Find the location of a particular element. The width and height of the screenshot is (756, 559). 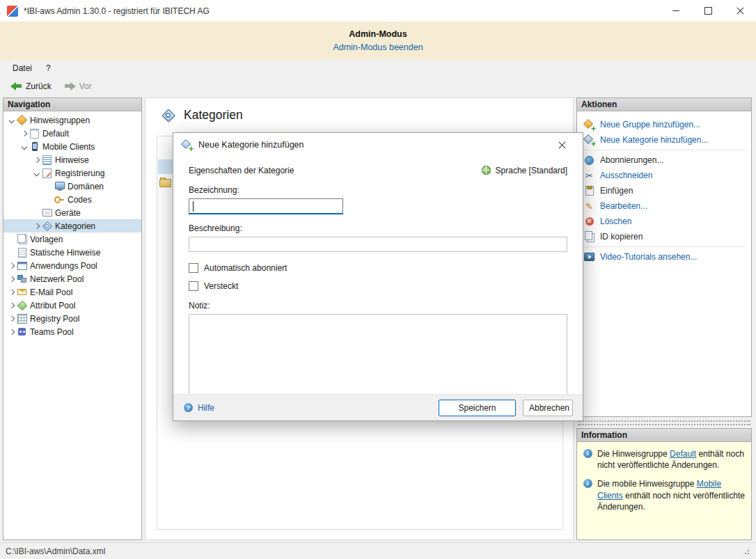

tree-item-codes: Codes is located at coordinates (72, 199).